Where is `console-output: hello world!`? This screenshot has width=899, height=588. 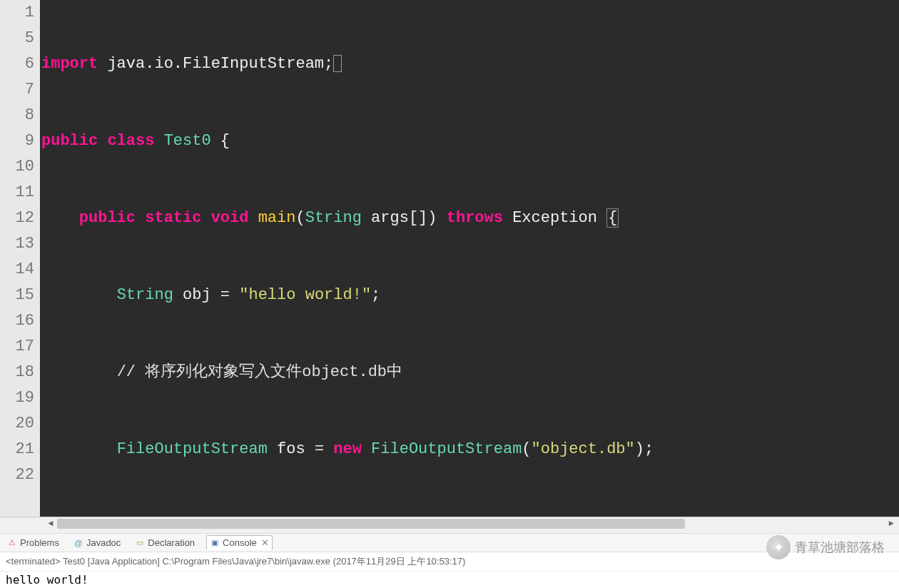
console-output: hello world! is located at coordinates (450, 579).